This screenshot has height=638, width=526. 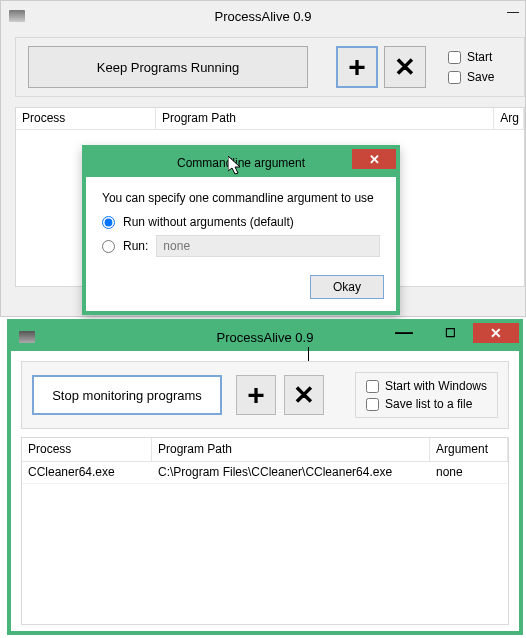 What do you see at coordinates (270, 119) in the screenshot?
I see `table-header: Process Program Path Arg` at bounding box center [270, 119].